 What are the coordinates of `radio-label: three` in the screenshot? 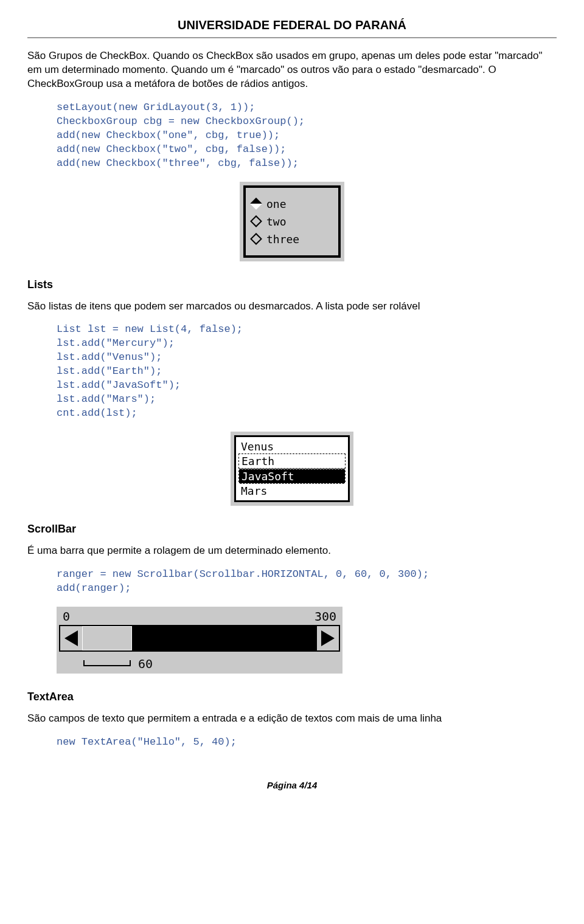 It's located at (283, 240).